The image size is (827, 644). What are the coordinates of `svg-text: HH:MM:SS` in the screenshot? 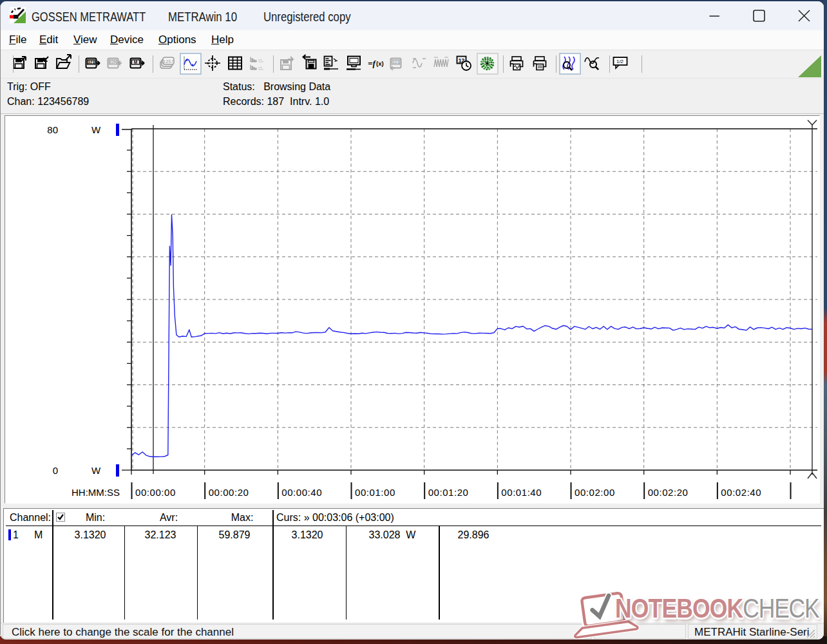 It's located at (95, 492).